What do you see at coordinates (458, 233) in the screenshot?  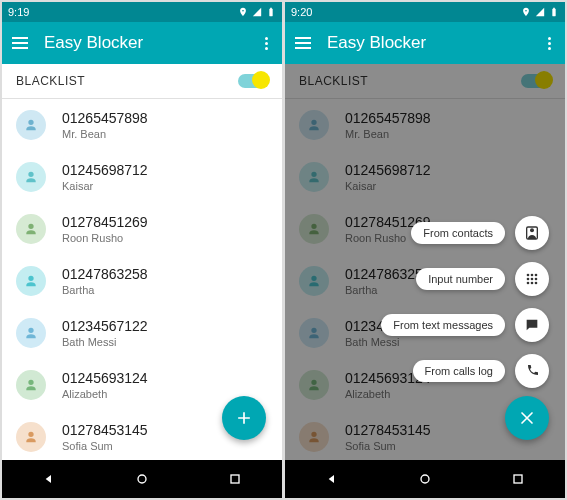 I see `speed-dial-label: From contacts` at bounding box center [458, 233].